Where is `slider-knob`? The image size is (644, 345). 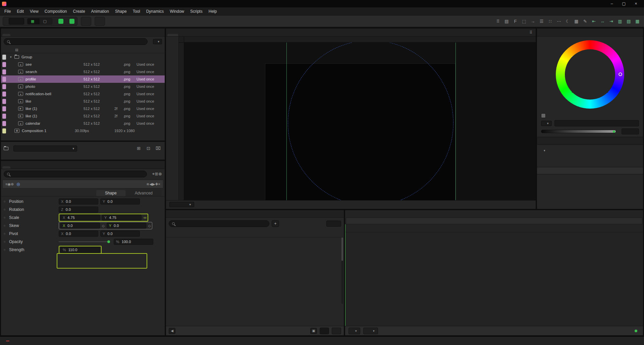 slider-knob is located at coordinates (109, 242).